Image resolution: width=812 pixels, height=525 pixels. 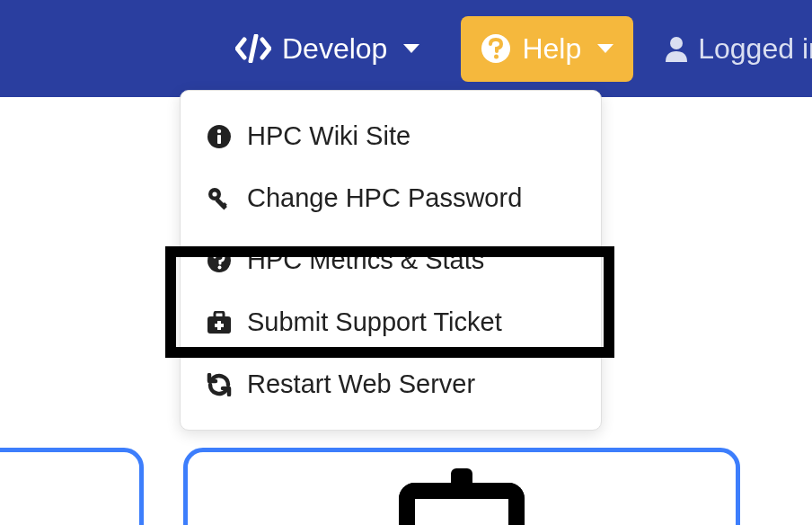 What do you see at coordinates (755, 49) in the screenshot?
I see `logged-in-label: Logged in a` at bounding box center [755, 49].